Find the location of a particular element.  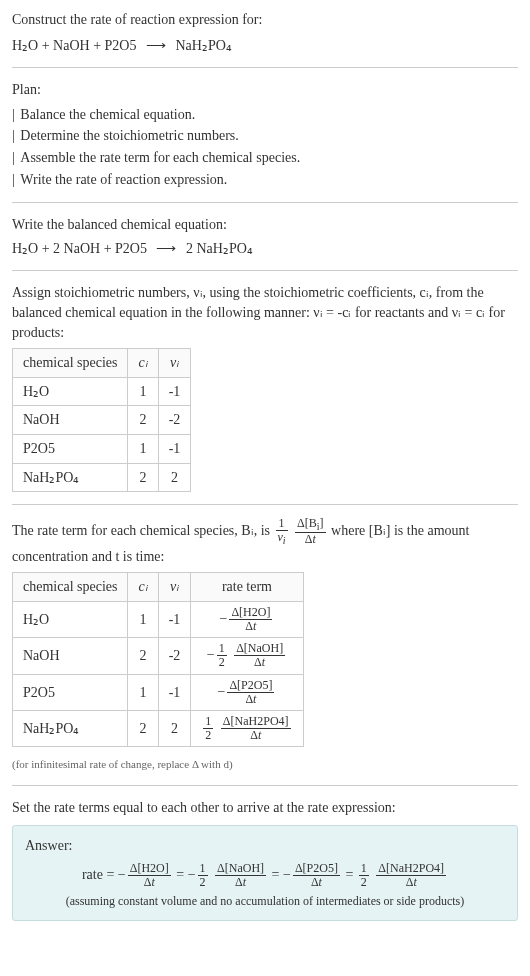

answer-note: (assuming constant volume and no accumul… is located at coordinates (265, 902).